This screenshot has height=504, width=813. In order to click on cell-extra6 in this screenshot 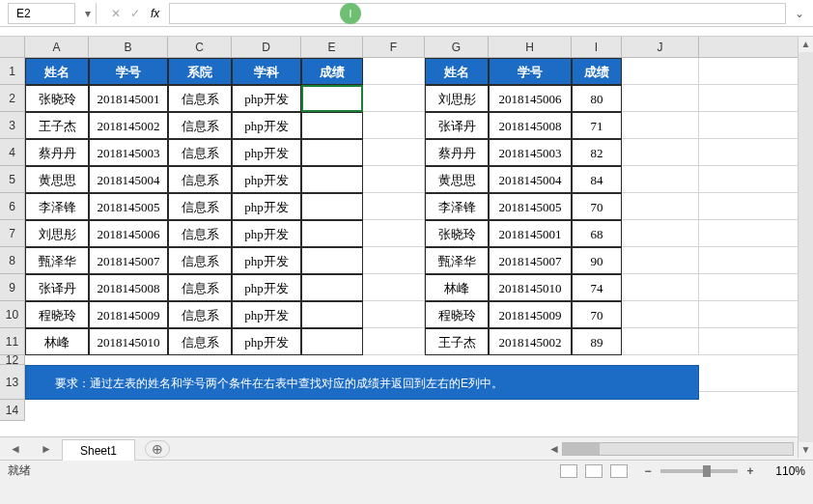, I will do `click(752, 207)`.